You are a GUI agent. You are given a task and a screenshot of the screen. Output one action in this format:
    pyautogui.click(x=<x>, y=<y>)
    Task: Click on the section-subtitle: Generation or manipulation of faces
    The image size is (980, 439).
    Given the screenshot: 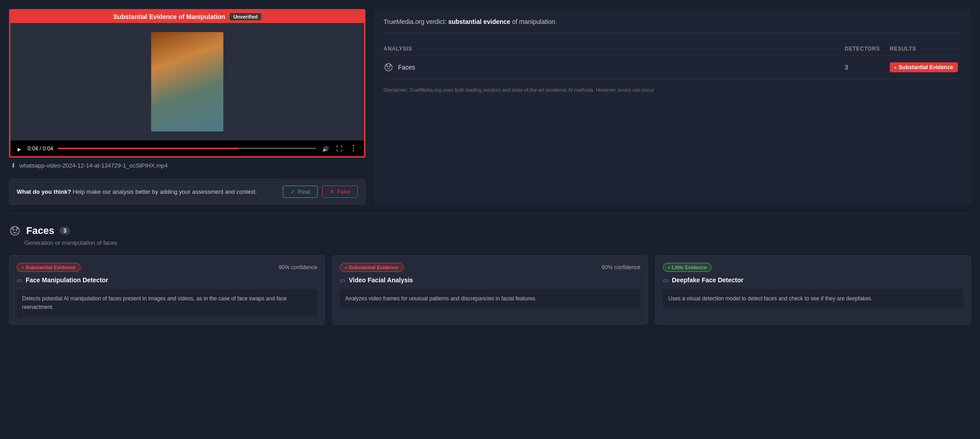 What is the action you would take?
    pyautogui.click(x=498, y=243)
    